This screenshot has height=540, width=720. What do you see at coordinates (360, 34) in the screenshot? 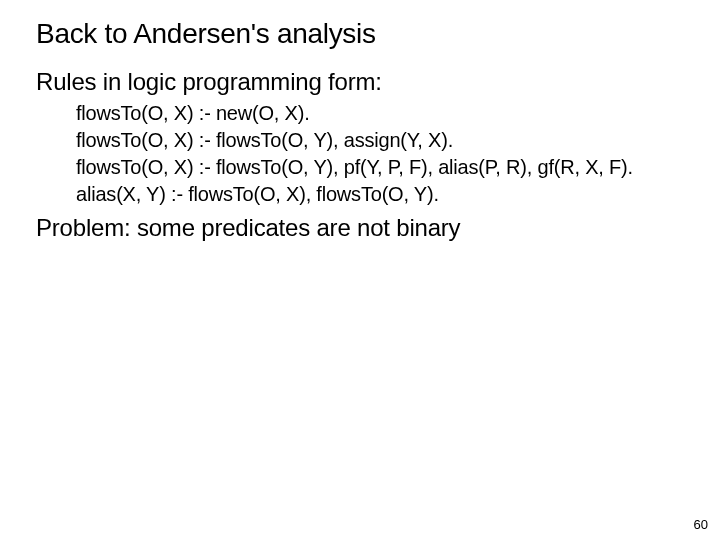
I see `slide-title: Back to Andersen's analysis` at bounding box center [360, 34].